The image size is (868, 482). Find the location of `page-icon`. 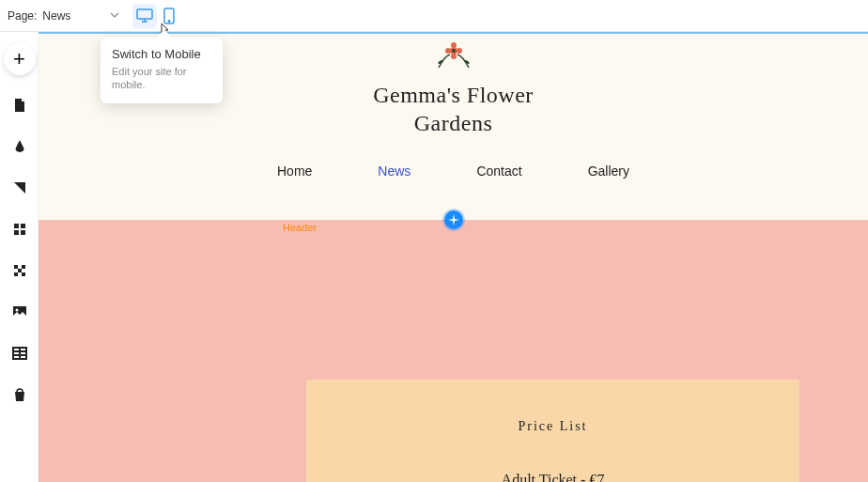

page-icon is located at coordinates (20, 105).